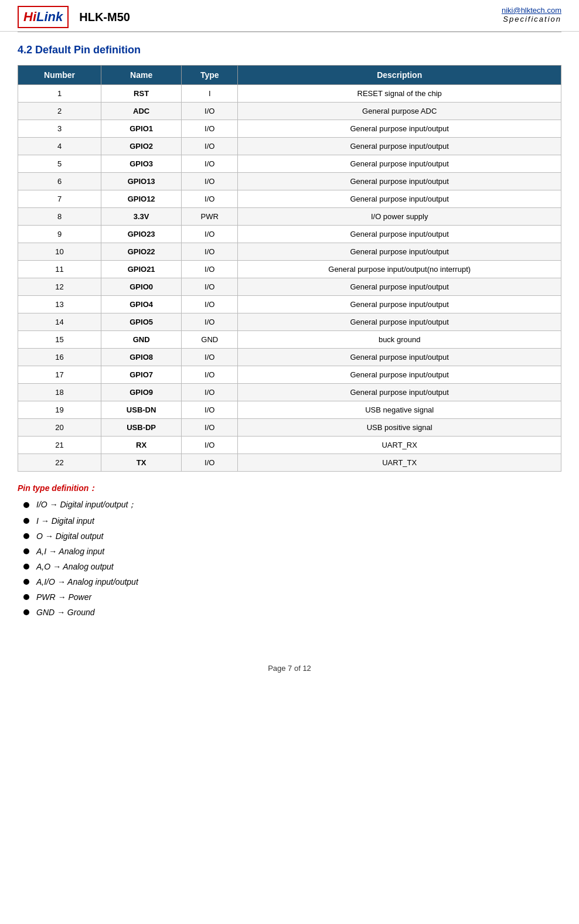 The image size is (579, 924). Describe the element at coordinates (290, 164) in the screenshot. I see `table-row: 5GPIO3I/OGeneral purpose input/output` at that location.